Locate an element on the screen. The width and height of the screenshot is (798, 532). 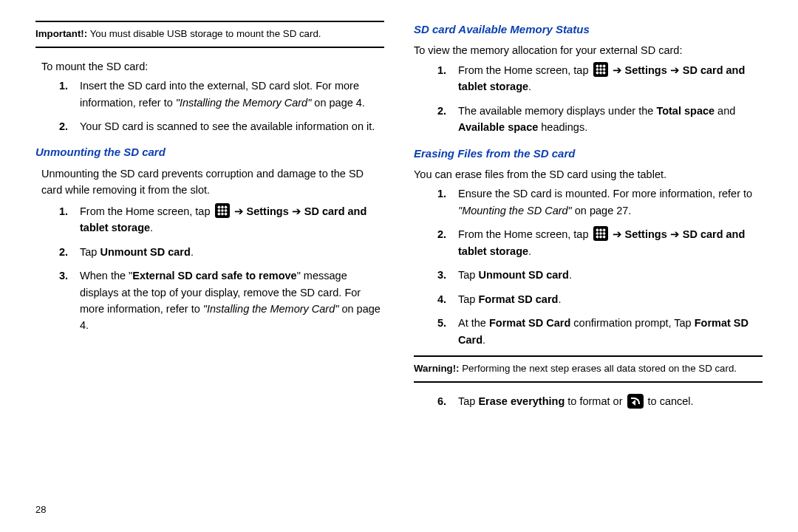
memory-status-steps: From the Home screen, tap ➔Settings➔SD c… is located at coordinates (600, 99).